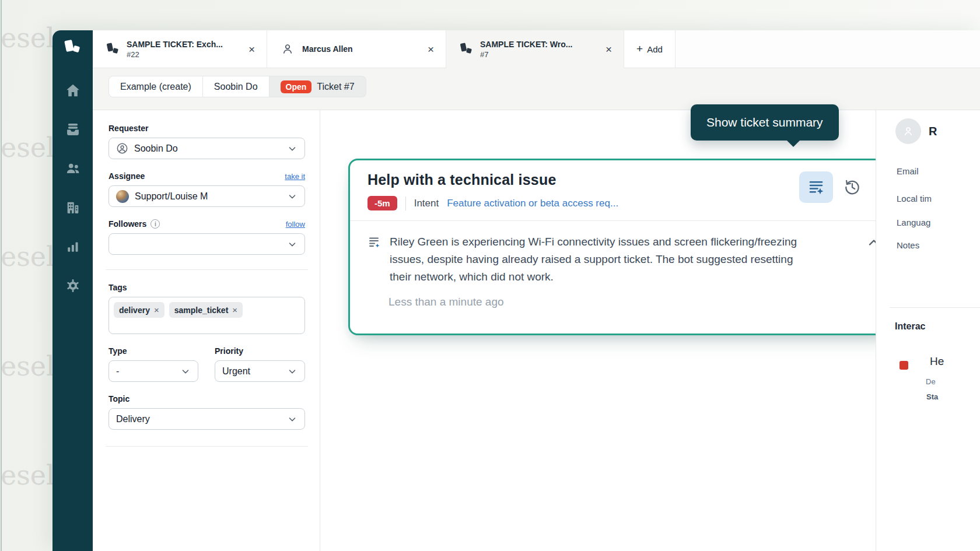 Image resolution: width=980 pixels, height=551 pixels. Describe the element at coordinates (816, 187) in the screenshot. I see `summary-sparkle-icon` at that location.